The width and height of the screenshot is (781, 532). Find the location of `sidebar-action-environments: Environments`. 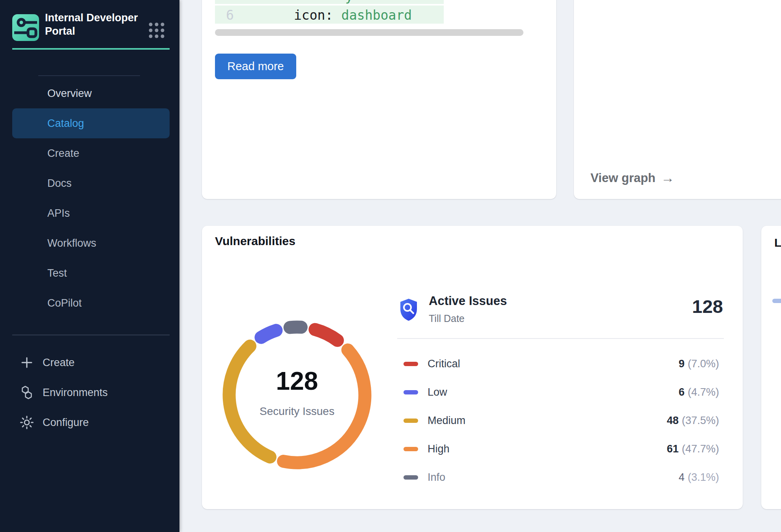

sidebar-action-environments: Environments is located at coordinates (91, 392).